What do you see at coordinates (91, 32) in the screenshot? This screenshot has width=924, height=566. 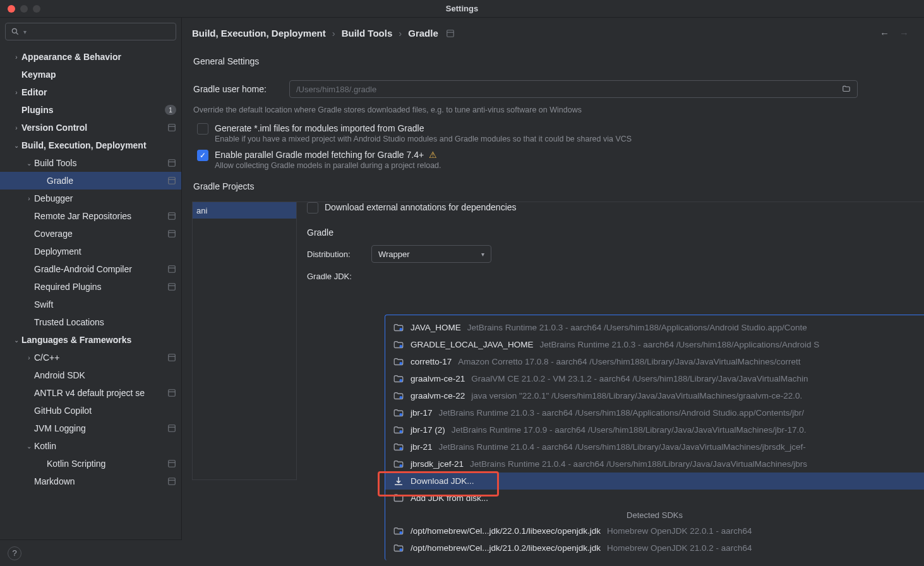 I see `search-input: ▾` at bounding box center [91, 32].